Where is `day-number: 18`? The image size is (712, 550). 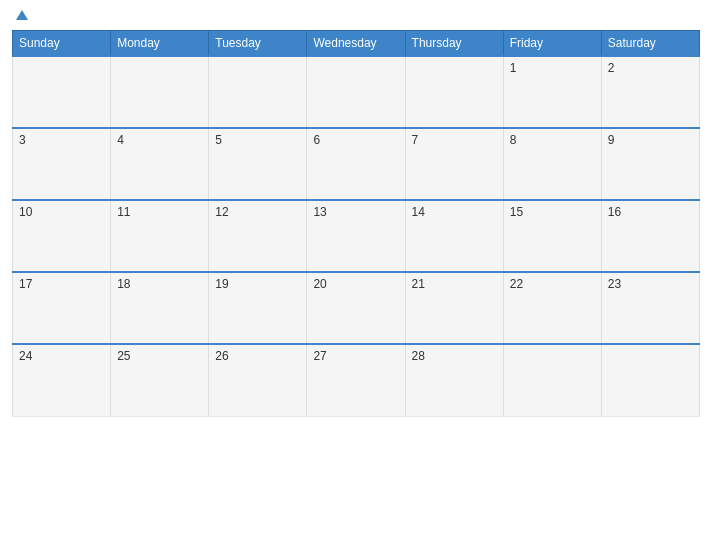 day-number: 18 is located at coordinates (124, 284).